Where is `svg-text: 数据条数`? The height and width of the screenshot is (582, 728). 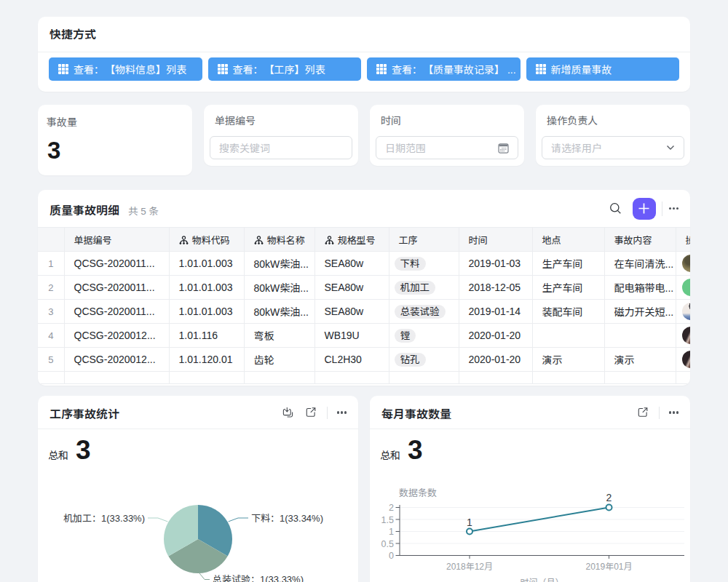 svg-text: 数据条数 is located at coordinates (418, 493).